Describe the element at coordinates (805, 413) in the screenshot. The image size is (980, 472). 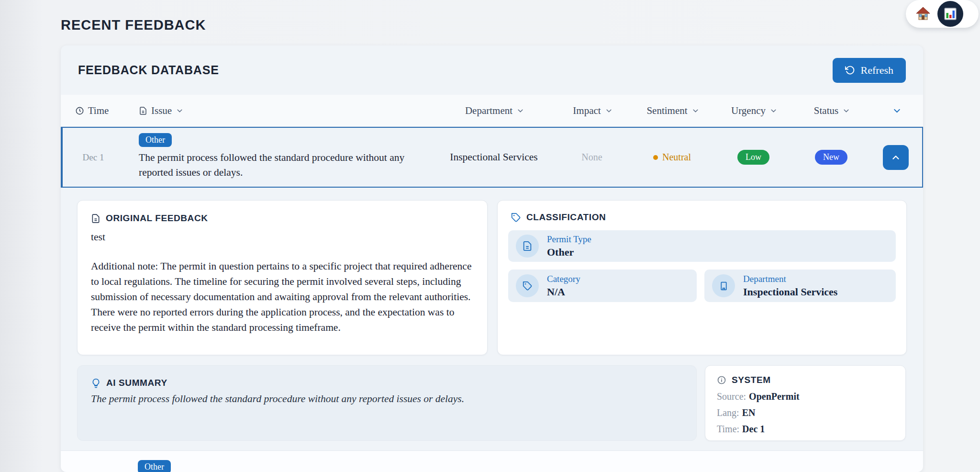
I see `system-lang-row: Lang:EN` at that location.